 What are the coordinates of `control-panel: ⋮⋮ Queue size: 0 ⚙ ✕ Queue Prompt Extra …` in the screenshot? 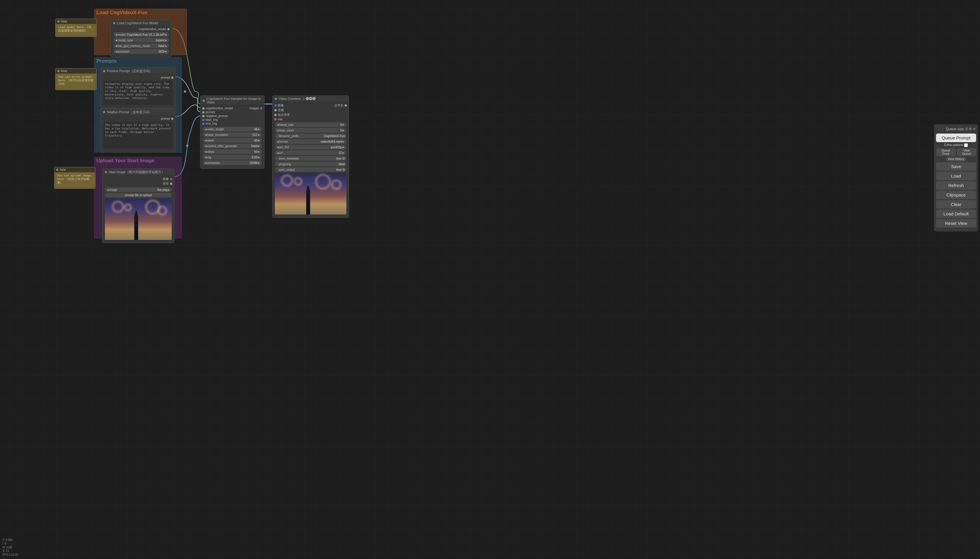 It's located at (956, 178).